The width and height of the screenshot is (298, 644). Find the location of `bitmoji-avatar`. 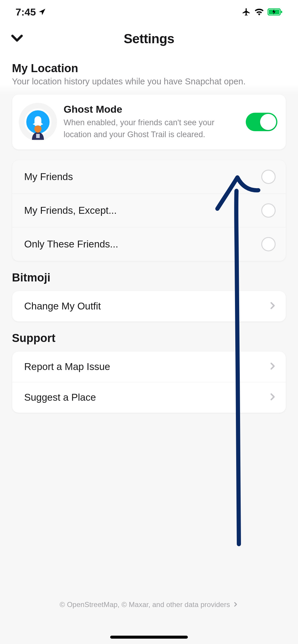

bitmoji-avatar is located at coordinates (38, 122).